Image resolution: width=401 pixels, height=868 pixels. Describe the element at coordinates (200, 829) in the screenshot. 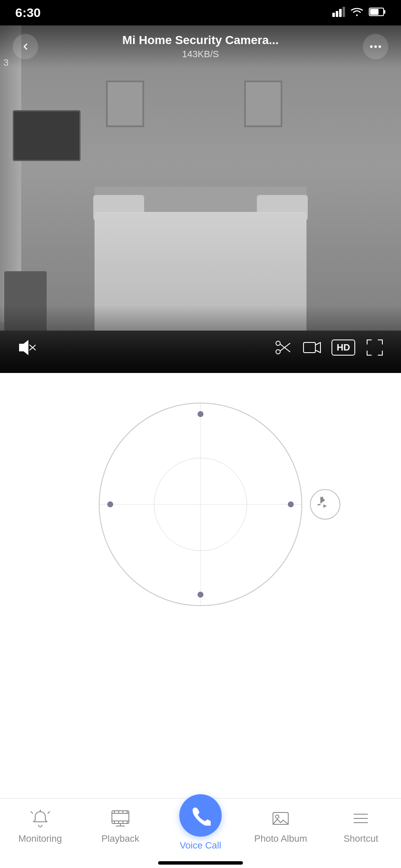

I see `nav-item-voice-call: Voice Call` at that location.